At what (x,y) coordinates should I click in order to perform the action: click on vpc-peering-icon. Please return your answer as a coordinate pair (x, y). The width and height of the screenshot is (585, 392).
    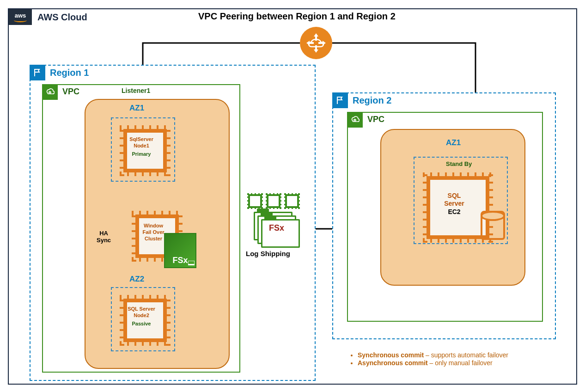
    Looking at the image, I should click on (316, 43).